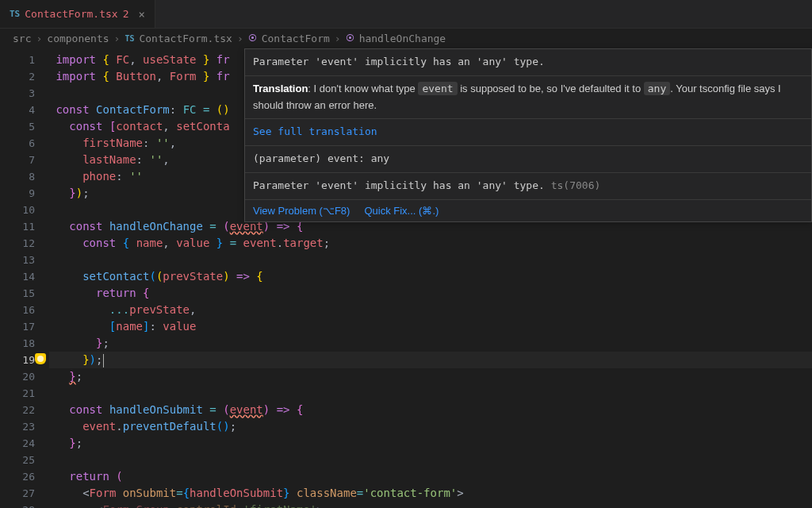 This screenshot has width=812, height=508. I want to click on line-number: 7, so click(25, 160).